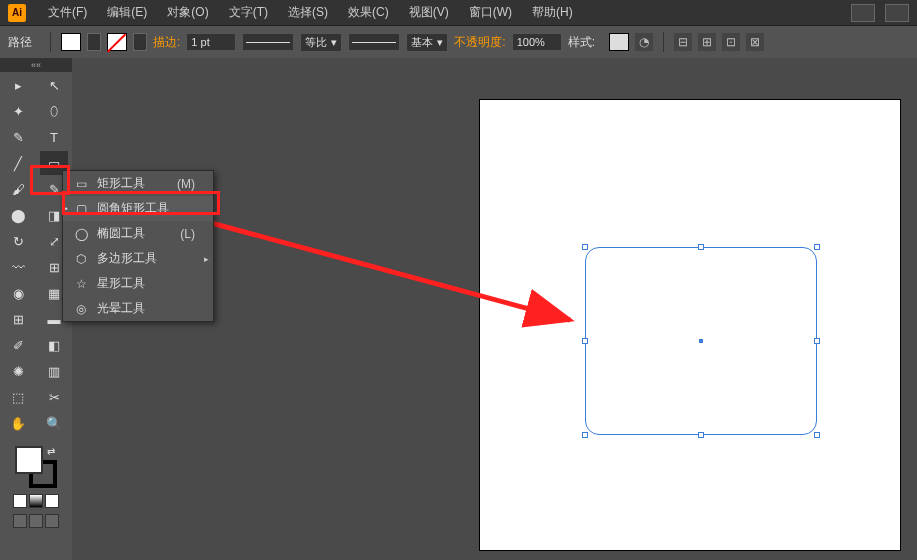  Describe the element at coordinates (17, 13) in the screenshot. I see `app-icon: Ai` at that location.